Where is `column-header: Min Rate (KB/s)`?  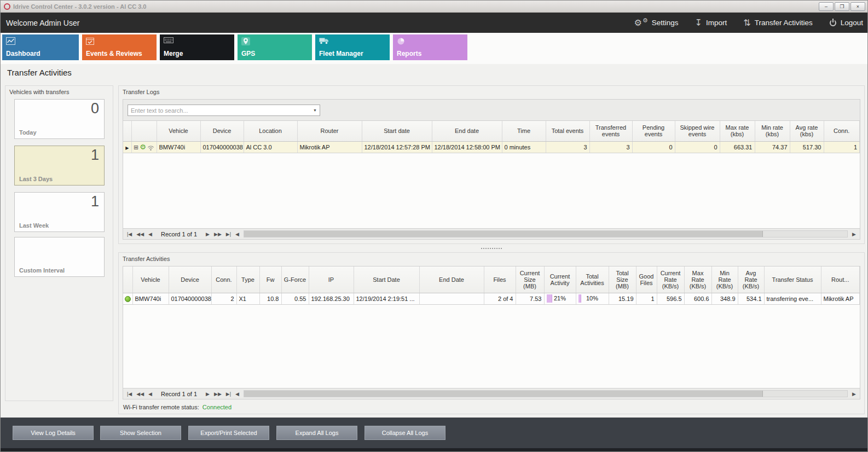
column-header: Min Rate (KB/s) is located at coordinates (725, 280).